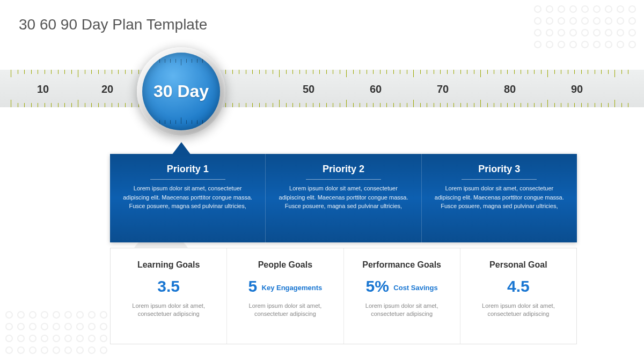  What do you see at coordinates (577, 89) in the screenshot?
I see `ruler-label-90: 90` at bounding box center [577, 89].